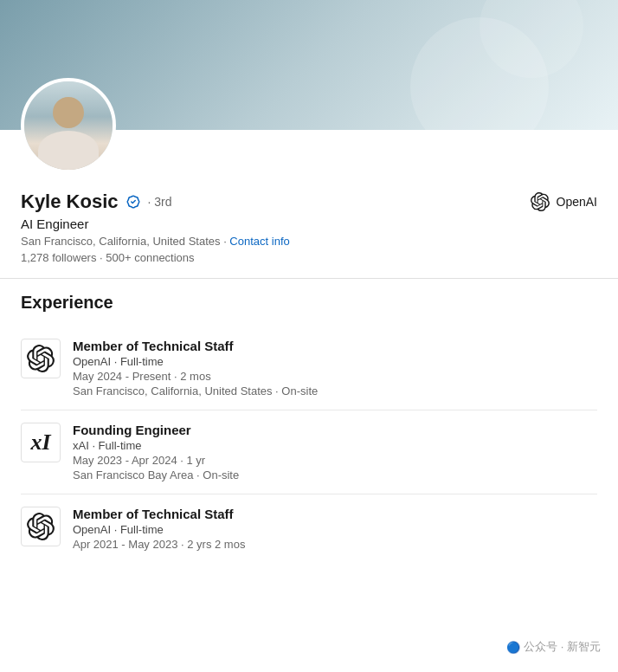  What do you see at coordinates (309, 452) in the screenshot?
I see `experience-item-1: xI Founding Engineer xAI · Full-time May…` at bounding box center [309, 452].